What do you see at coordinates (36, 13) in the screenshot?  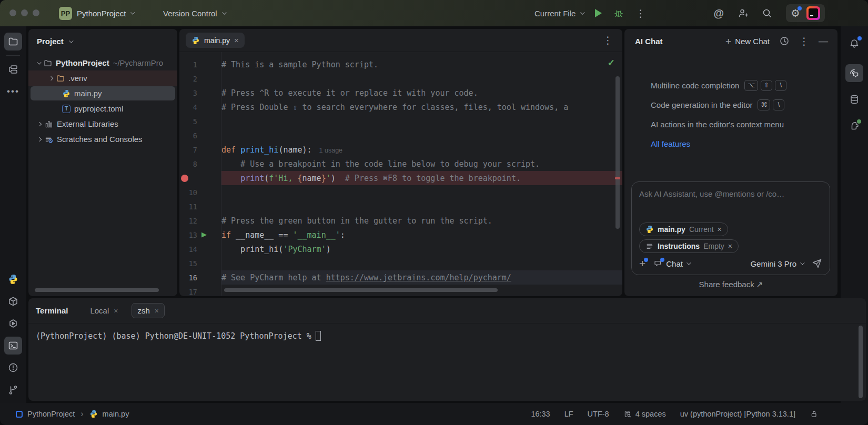 I see `zoom-window-button` at bounding box center [36, 13].